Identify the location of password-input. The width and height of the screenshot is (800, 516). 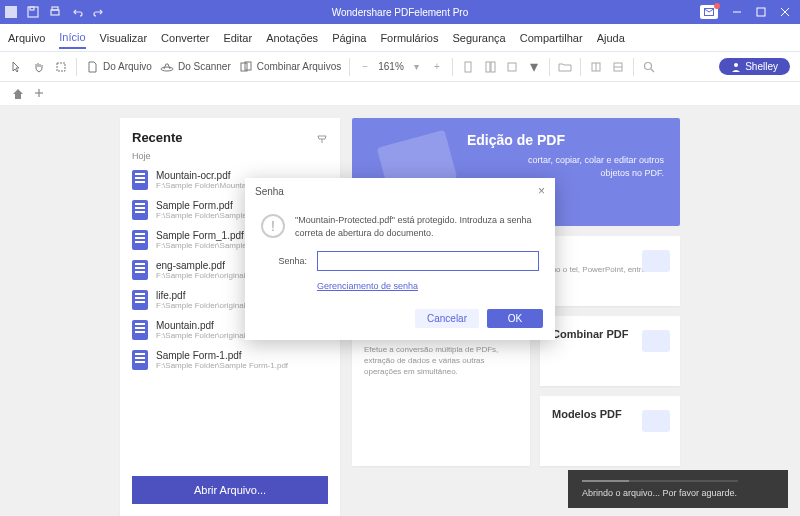
(428, 261).